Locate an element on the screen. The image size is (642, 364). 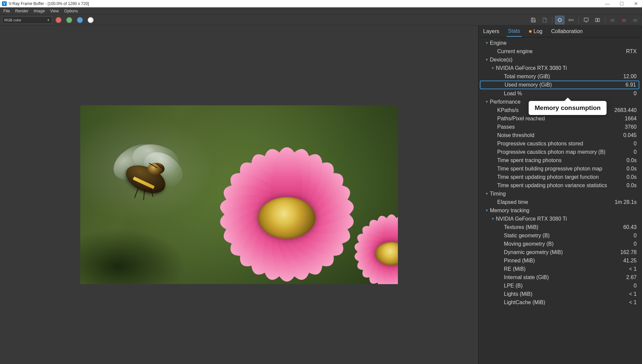
stat-moving-geom: Moving geometry (B)0 is located at coordinates (560, 244).